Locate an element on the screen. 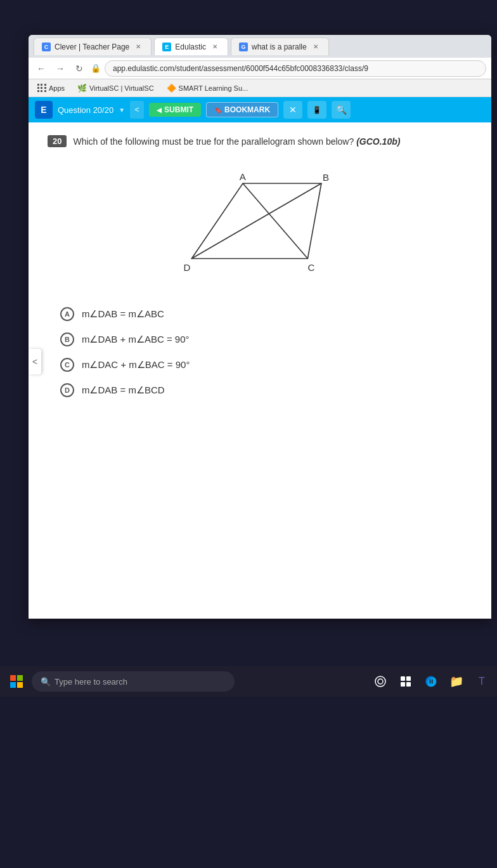 This screenshot has width=497, height=868. bookmark-apps-label: Apps is located at coordinates (57, 88).